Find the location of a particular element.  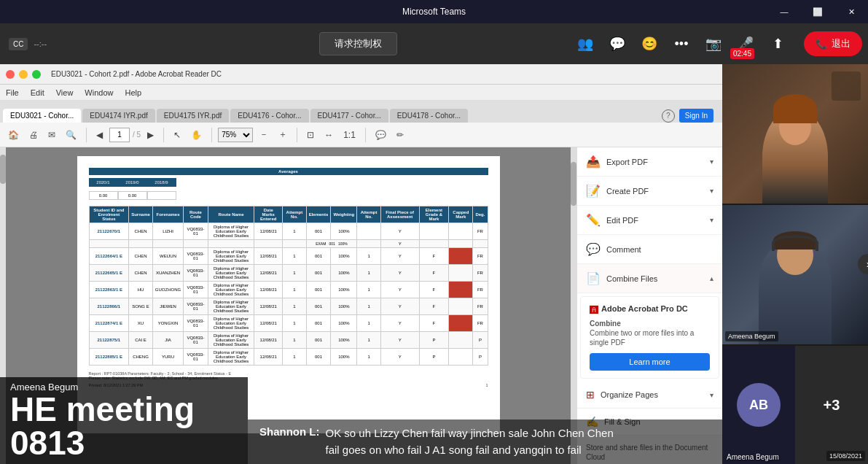

share-button: ⬆ is located at coordinates (778, 44).